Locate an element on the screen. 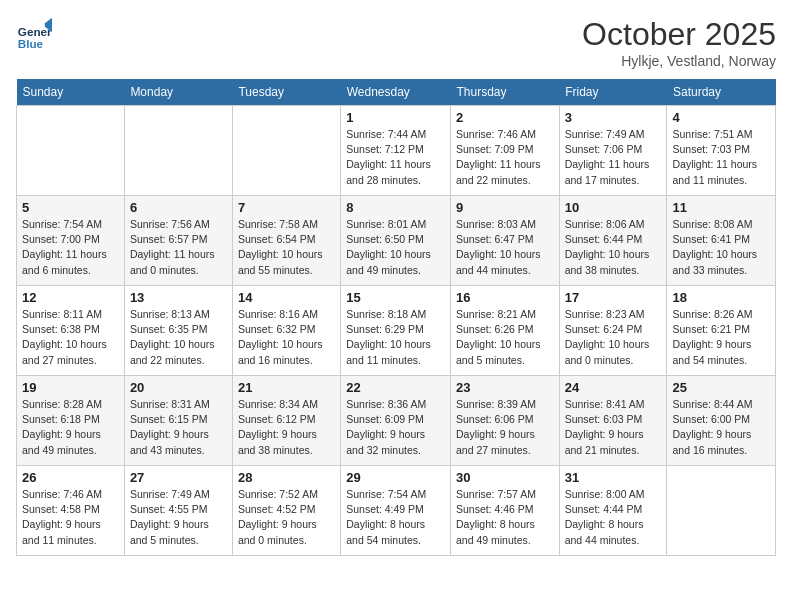 This screenshot has height=612, width=792. calendar-cell: 29Sunrise: 7:54 AM Sunset: 4:49 PM Dayli… is located at coordinates (396, 511).